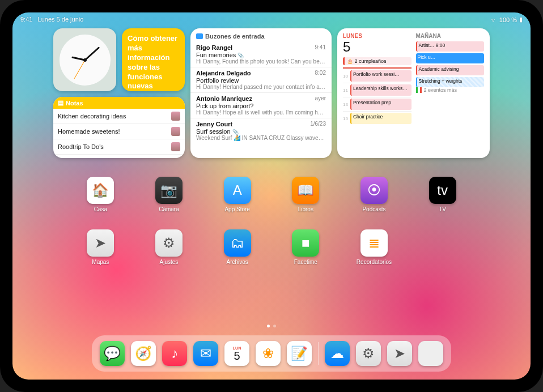  Describe the element at coordinates (261, 79) in the screenshot. I see `mail-row: Alejandra Delgado 8:02 Portfolio review …` at that location.